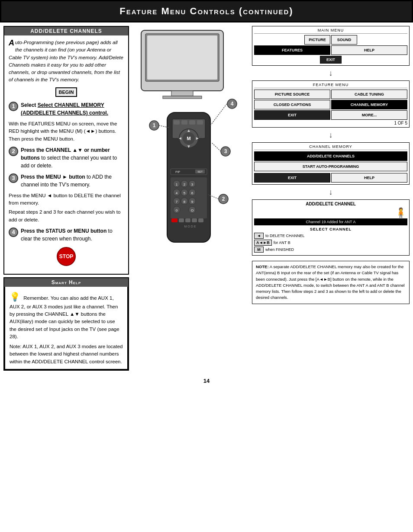 The width and height of the screenshot is (413, 532). I want to click on note-box: NOTE: A separate ADD/DELETE CHANNEL memo…, so click(331, 282).